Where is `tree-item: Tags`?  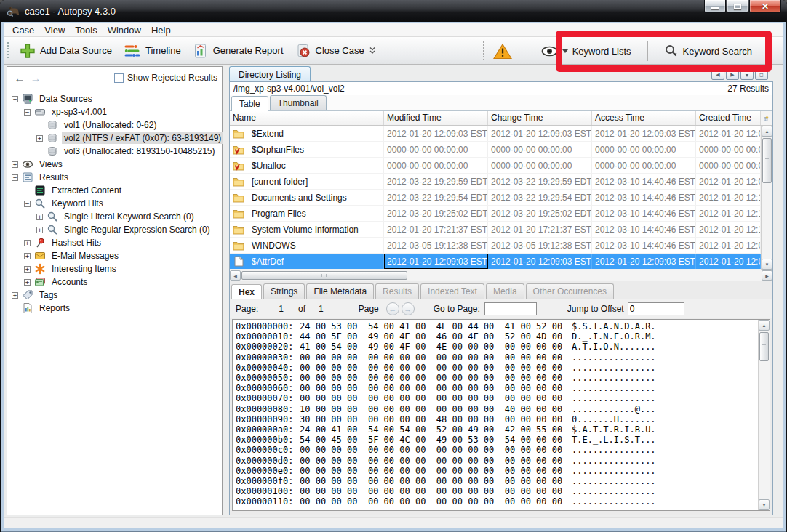 tree-item: Tags is located at coordinates (115, 295).